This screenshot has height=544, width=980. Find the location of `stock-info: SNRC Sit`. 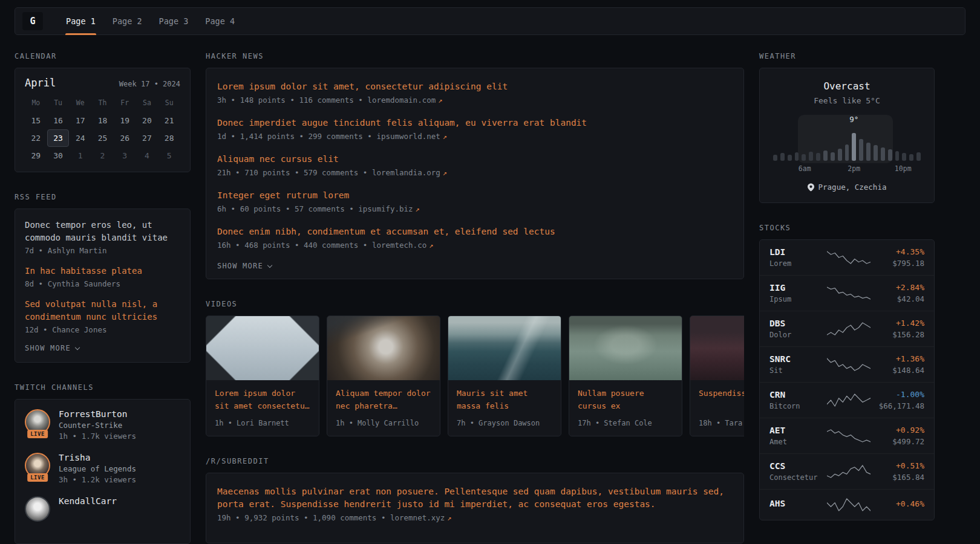

stock-info: SNRC Sit is located at coordinates (797, 364).